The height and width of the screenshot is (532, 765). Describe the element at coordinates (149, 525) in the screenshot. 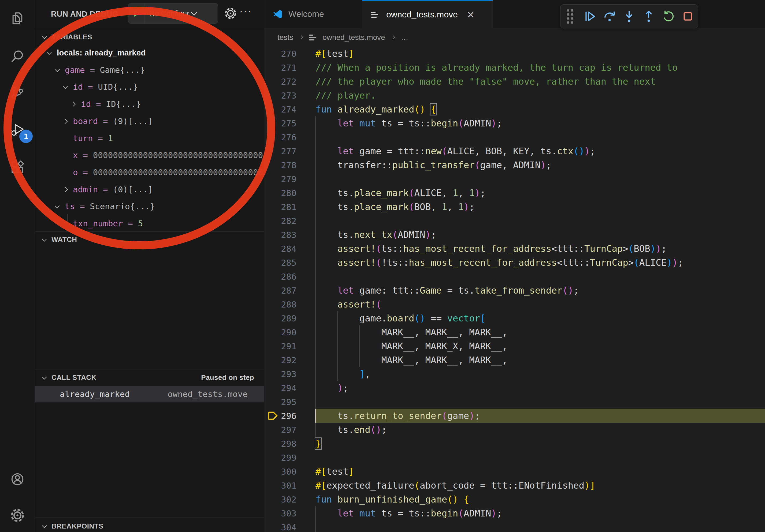

I see `breakpoints-section-header: BREAKPOINTS` at that location.